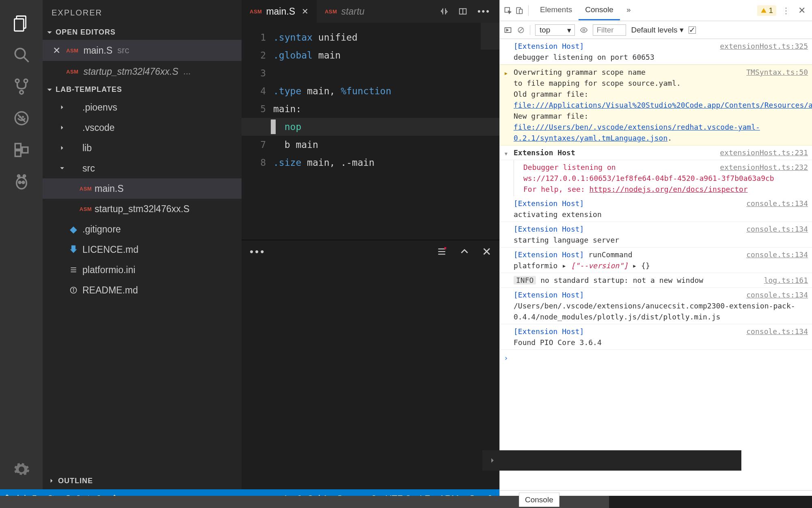 The height and width of the screenshot is (508, 812). What do you see at coordinates (464, 252) in the screenshot?
I see `collapse-icon` at bounding box center [464, 252].